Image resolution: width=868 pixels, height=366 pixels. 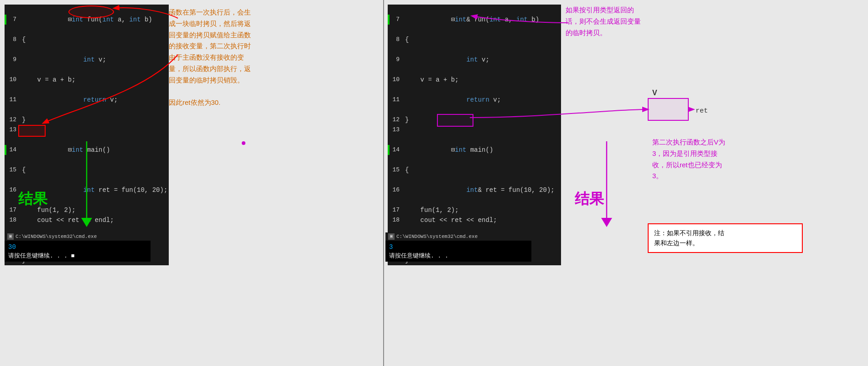 What do you see at coordinates (82, 247) in the screenshot?
I see `left-cmd-window: ▣ C:\WINDOWS\system32\cmd.exe 30 请按任意键继续…` at bounding box center [82, 247].